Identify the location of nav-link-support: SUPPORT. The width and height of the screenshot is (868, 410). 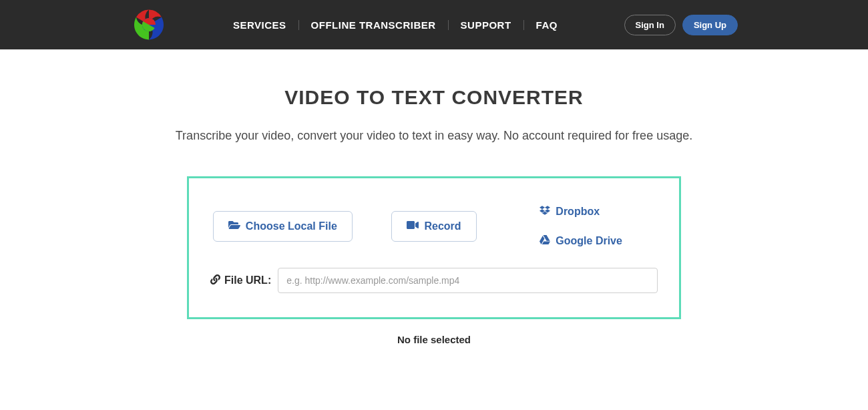
(486, 25).